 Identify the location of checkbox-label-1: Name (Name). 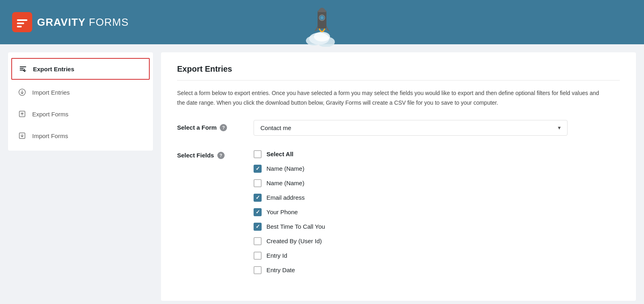
(285, 168).